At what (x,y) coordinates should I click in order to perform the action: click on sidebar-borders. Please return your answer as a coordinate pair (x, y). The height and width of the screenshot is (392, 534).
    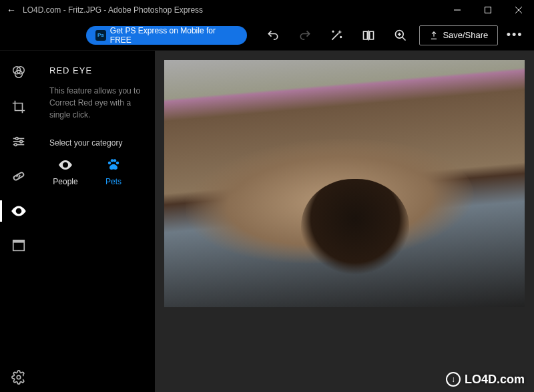
    Looking at the image, I should click on (19, 246).